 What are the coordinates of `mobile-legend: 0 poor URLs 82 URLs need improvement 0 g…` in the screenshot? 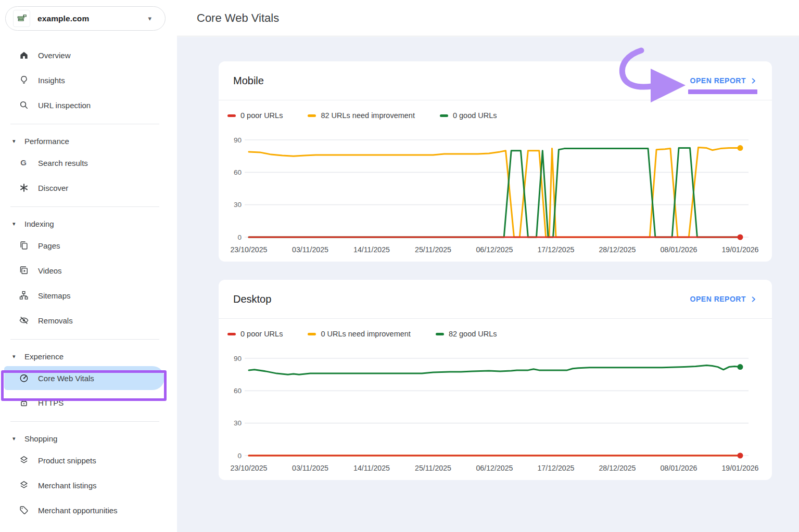 It's located at (496, 115).